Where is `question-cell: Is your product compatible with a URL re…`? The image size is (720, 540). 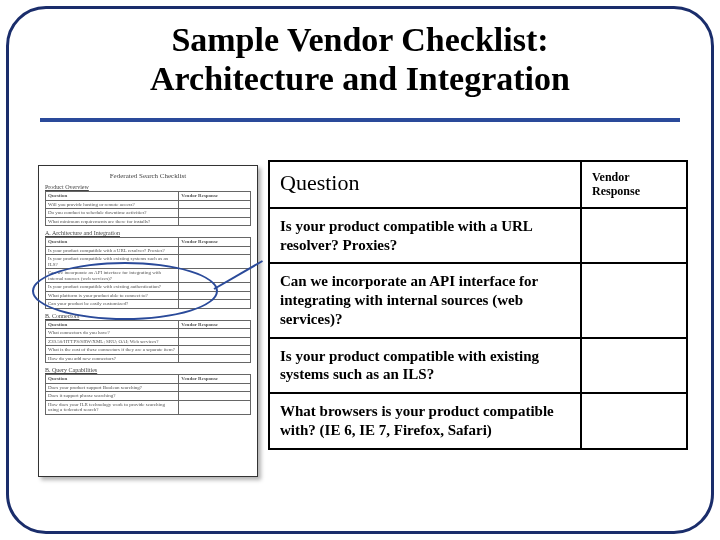
question-cell: Is your product compatible with a URL re… is located at coordinates (425, 236).